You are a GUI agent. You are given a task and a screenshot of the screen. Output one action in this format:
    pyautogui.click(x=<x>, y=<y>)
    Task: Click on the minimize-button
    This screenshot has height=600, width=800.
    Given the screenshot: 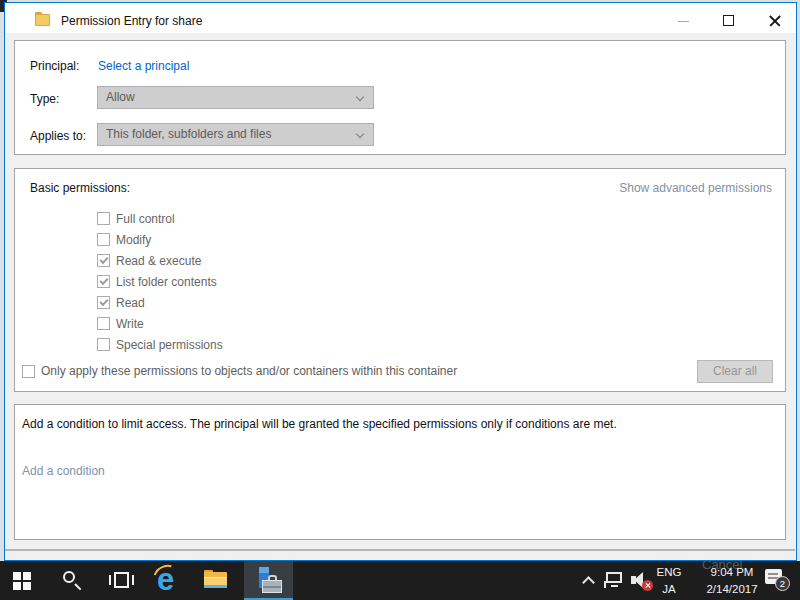 What is the action you would take?
    pyautogui.click(x=683, y=20)
    